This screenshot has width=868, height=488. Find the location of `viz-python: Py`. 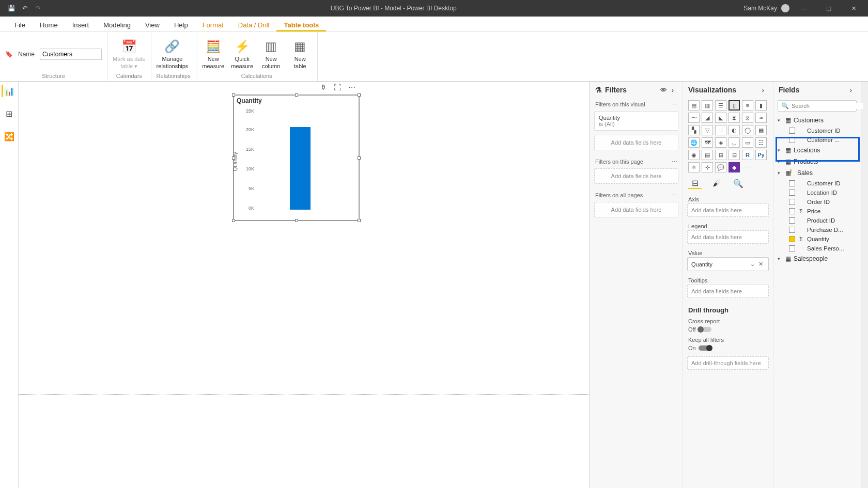

viz-python: Py is located at coordinates (761, 155).